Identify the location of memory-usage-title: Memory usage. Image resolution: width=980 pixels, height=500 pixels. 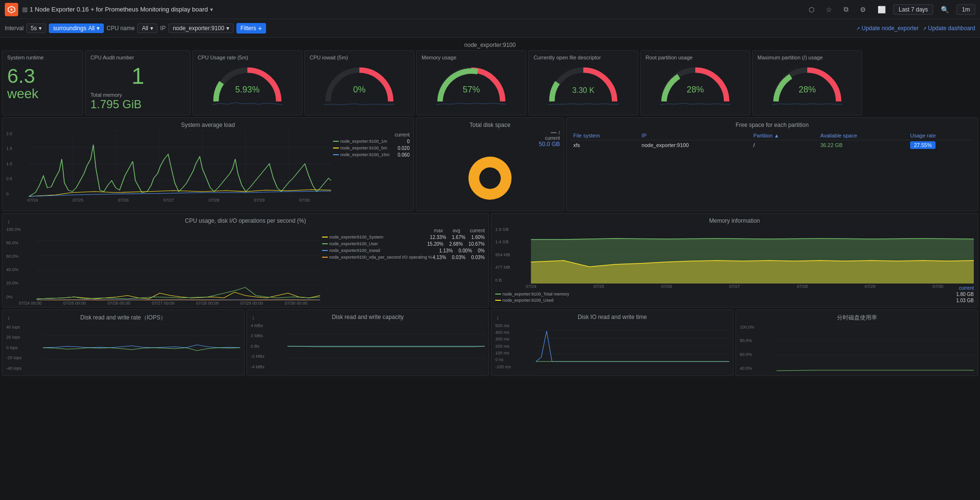
(471, 57).